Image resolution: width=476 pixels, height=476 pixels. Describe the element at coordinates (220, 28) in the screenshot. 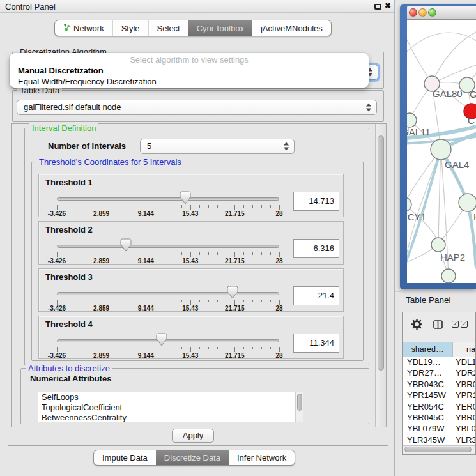

I see `tab-cyni-toolbox: Cyni Toolbox` at that location.